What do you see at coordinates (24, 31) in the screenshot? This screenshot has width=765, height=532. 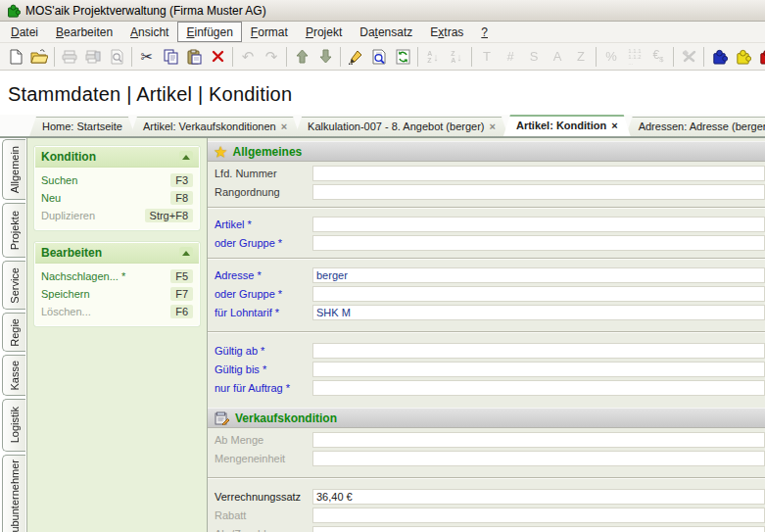 I see `menu-datei: Datei` at bounding box center [24, 31].